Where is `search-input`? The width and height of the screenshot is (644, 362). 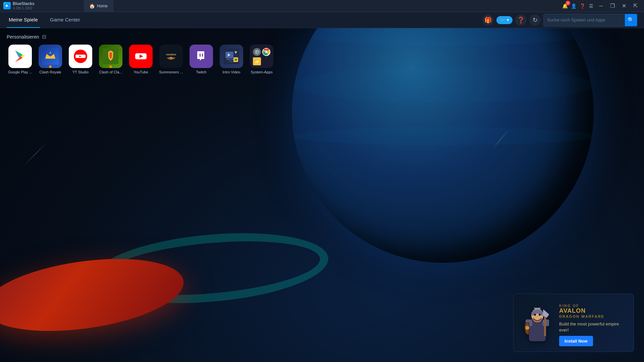
search-input is located at coordinates (584, 20).